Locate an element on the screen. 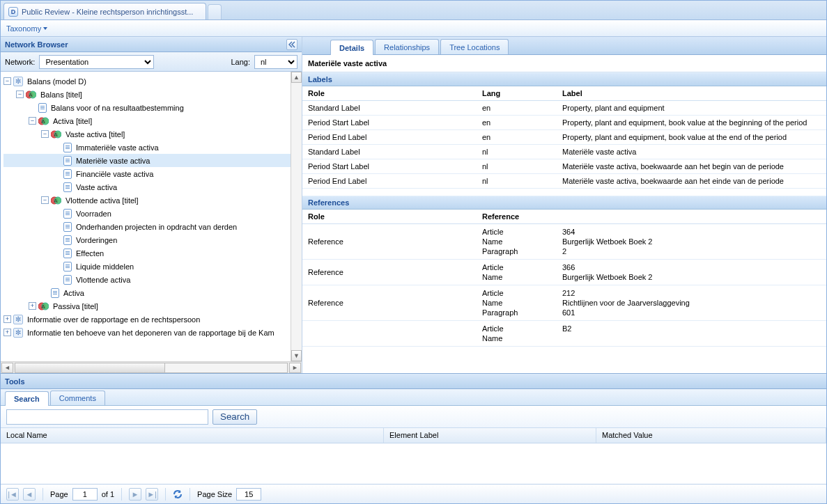 This screenshot has height=504, width=827. table-row: Period End LabelenProperty, plant and eq… is located at coordinates (564, 138).